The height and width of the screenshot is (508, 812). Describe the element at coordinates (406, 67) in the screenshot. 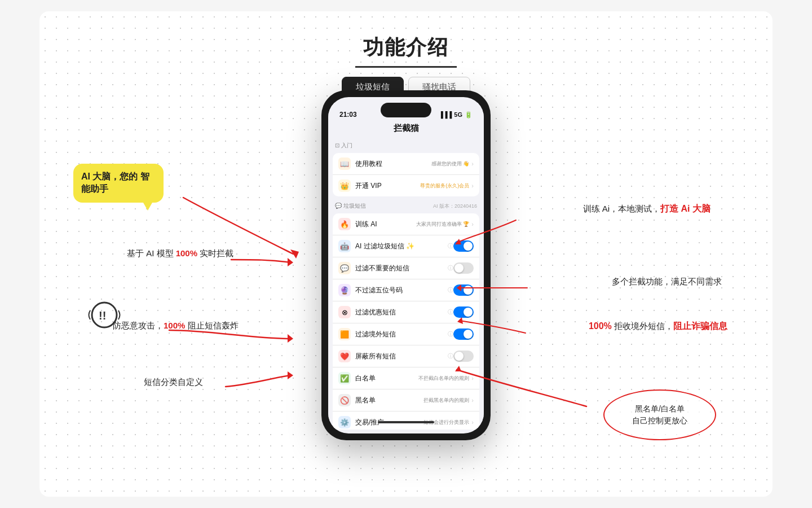

I see `title-underline` at that location.